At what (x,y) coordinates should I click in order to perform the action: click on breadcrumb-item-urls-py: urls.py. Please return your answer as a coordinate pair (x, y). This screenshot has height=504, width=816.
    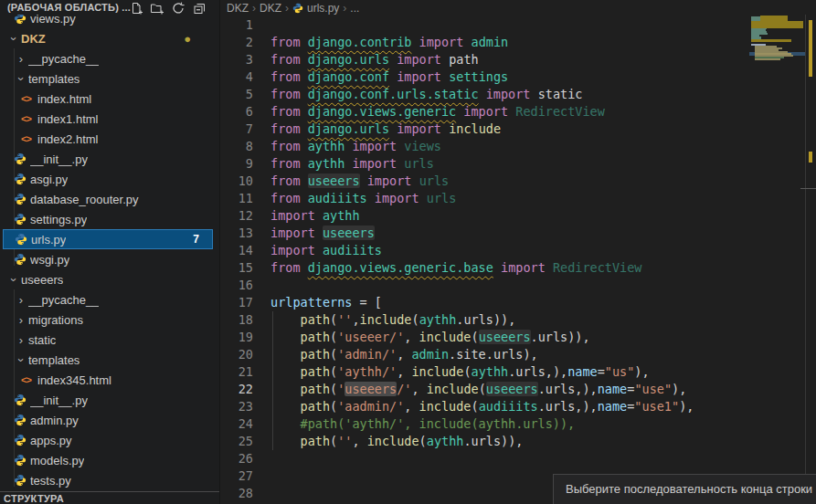
    Looking at the image, I should click on (323, 8).